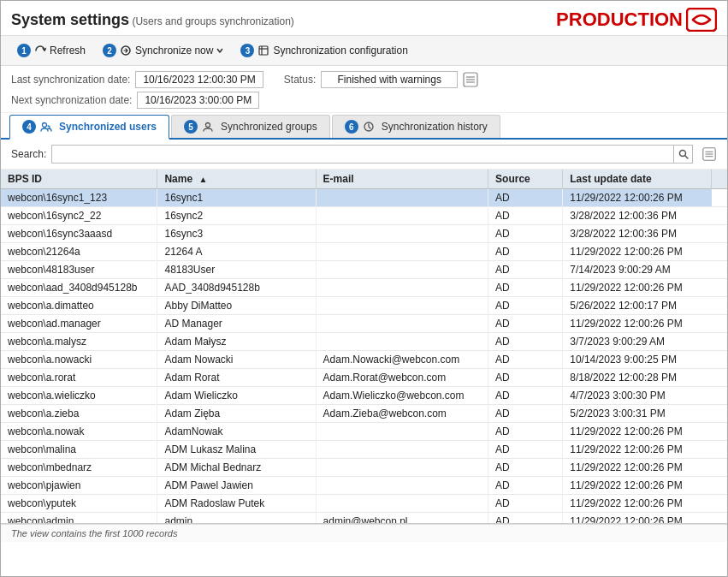 This screenshot has height=577, width=728. What do you see at coordinates (29, 127) in the screenshot?
I see `tab-users-badge: 4` at bounding box center [29, 127].